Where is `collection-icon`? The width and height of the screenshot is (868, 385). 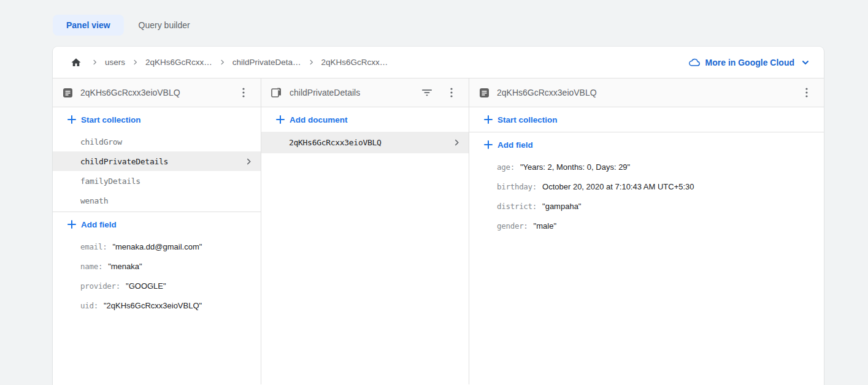
collection-icon is located at coordinates (277, 93).